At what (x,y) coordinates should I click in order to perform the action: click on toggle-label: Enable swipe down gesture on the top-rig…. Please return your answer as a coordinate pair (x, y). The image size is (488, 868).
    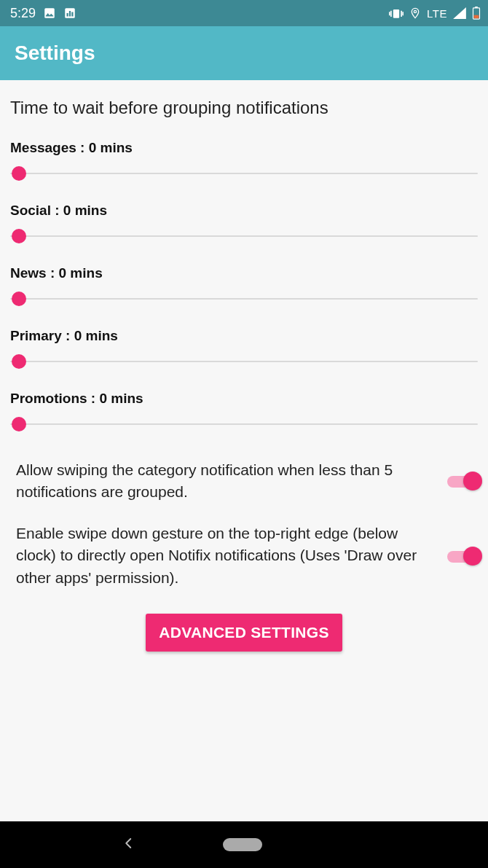
    Looking at the image, I should click on (225, 555).